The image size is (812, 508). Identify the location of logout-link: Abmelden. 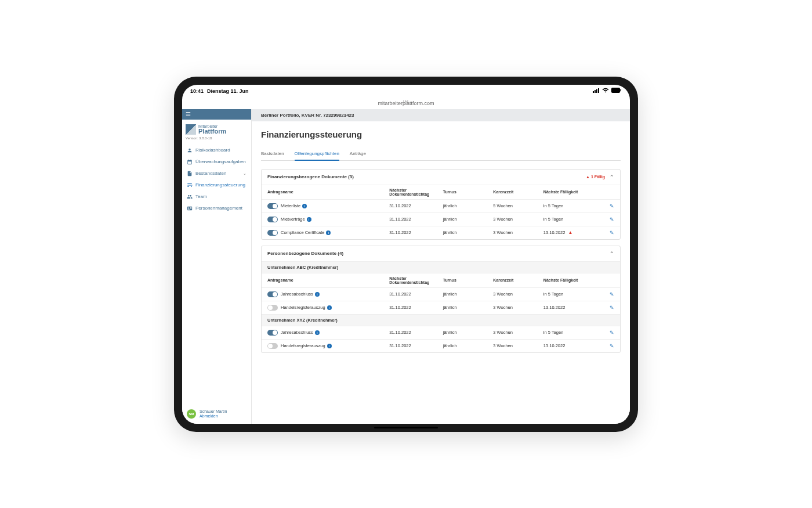
(213, 416).